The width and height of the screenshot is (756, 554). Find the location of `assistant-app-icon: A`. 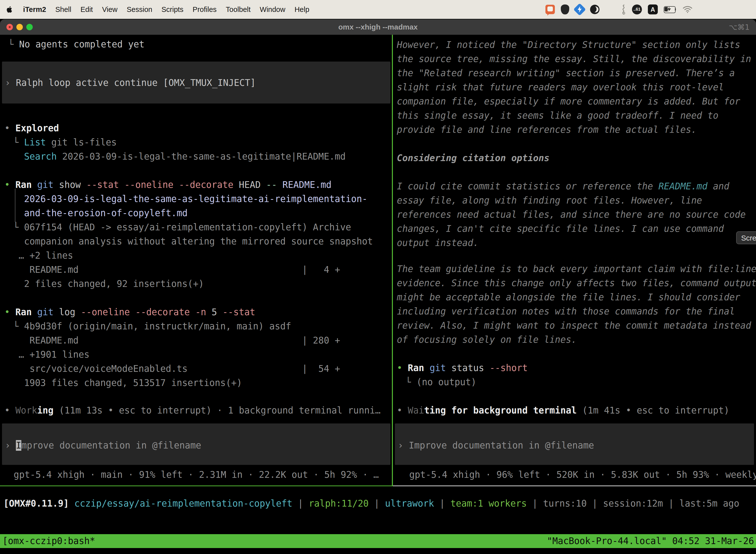

assistant-app-icon: A is located at coordinates (653, 9).